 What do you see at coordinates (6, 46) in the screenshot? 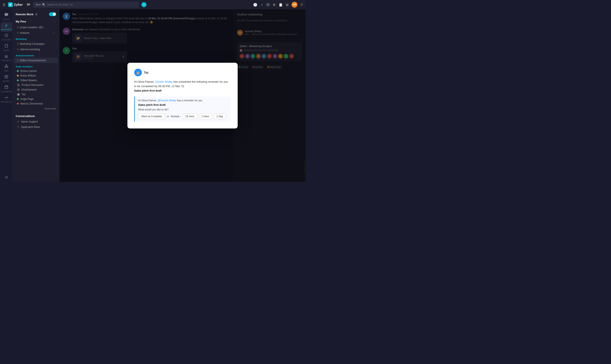
I see `files-icon` at bounding box center [6, 46].